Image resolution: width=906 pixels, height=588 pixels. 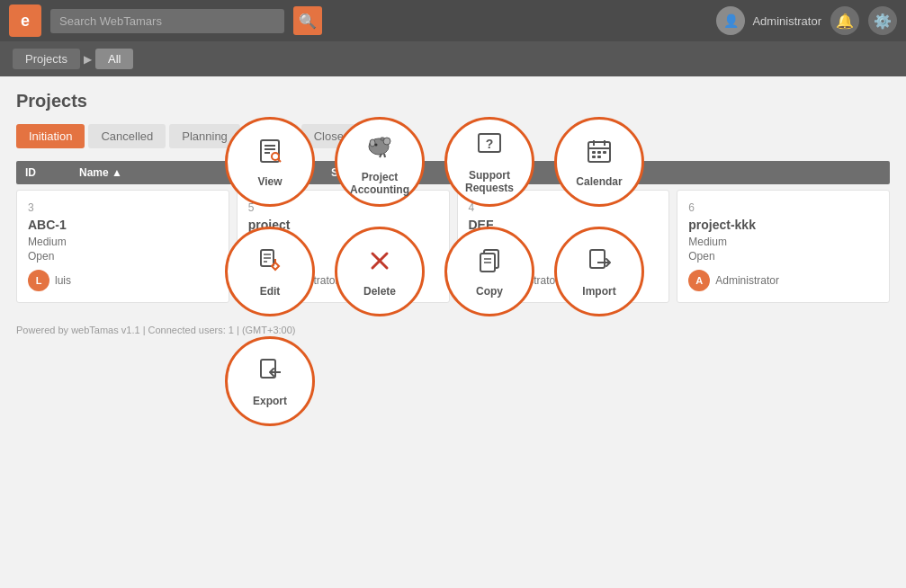 What do you see at coordinates (599, 291) in the screenshot?
I see `import-label: Import` at bounding box center [599, 291].